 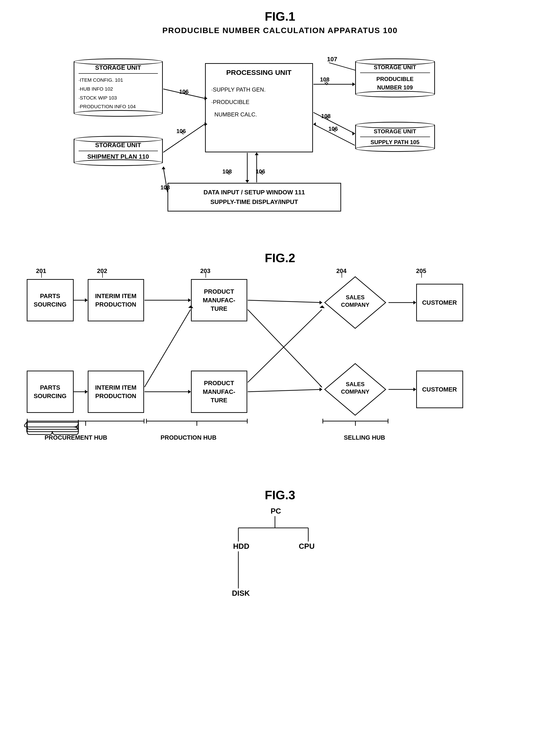 I want to click on fig2-braces, so click(x=280, y=431).